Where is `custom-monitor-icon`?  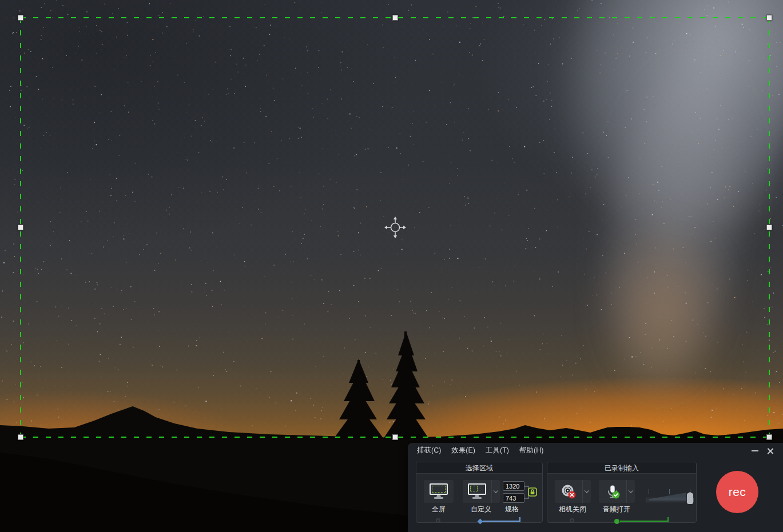 custom-monitor-icon is located at coordinates (477, 491).